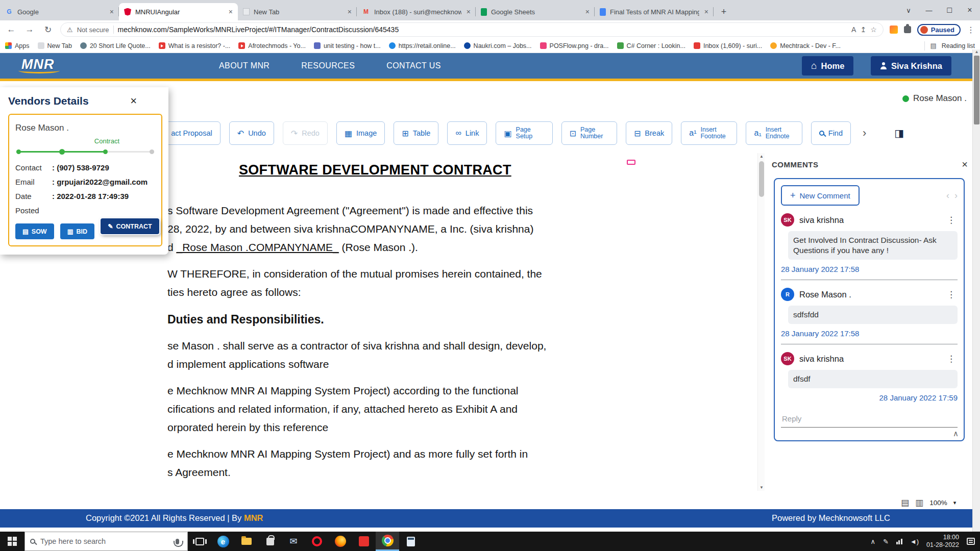 This screenshot has height=551, width=980. Describe the element at coordinates (908, 30) in the screenshot. I see `extensions-puzzle-icon` at that location.